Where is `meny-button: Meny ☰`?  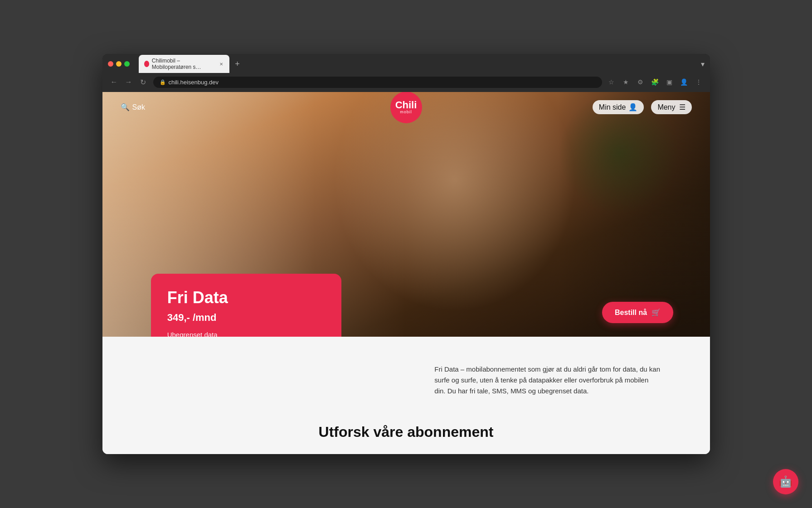
meny-button: Meny ☰ is located at coordinates (671, 107).